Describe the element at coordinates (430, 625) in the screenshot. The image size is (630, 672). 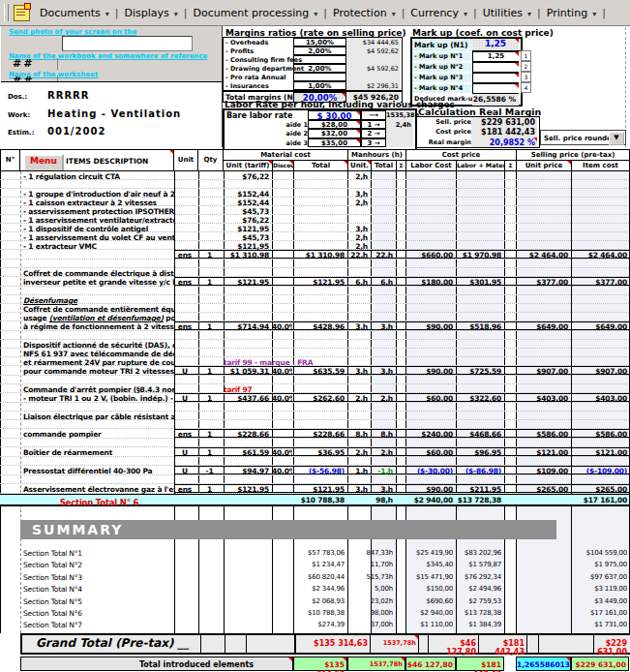
I see `summary-labor: $1 110,00` at that location.